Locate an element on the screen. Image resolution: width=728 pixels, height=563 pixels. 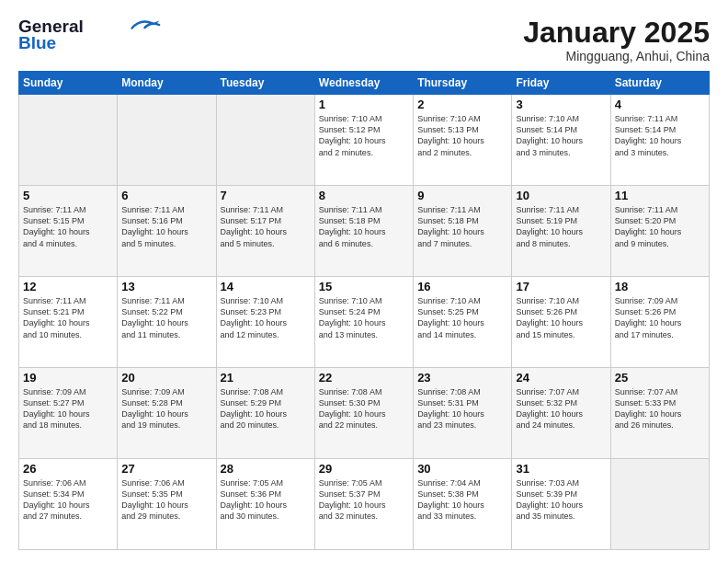
day-info: Sunrise: 7:10 AM Sunset: 5:25 PM Dayligh… is located at coordinates (462, 318).